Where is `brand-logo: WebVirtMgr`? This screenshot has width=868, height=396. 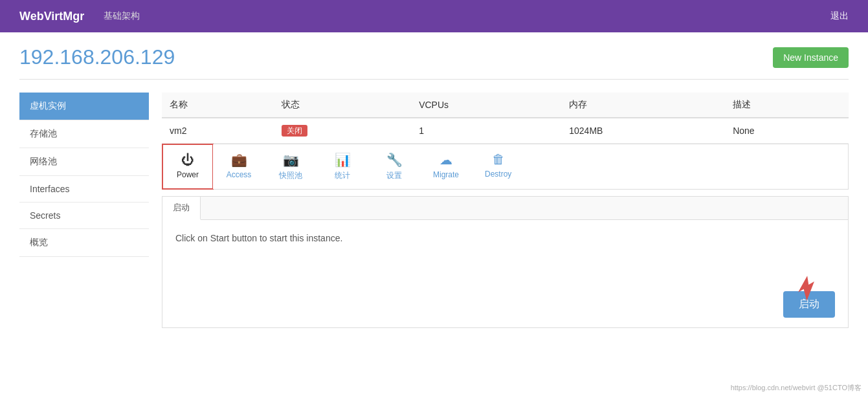
brand-logo: WebVirtMgr is located at coordinates (52, 17).